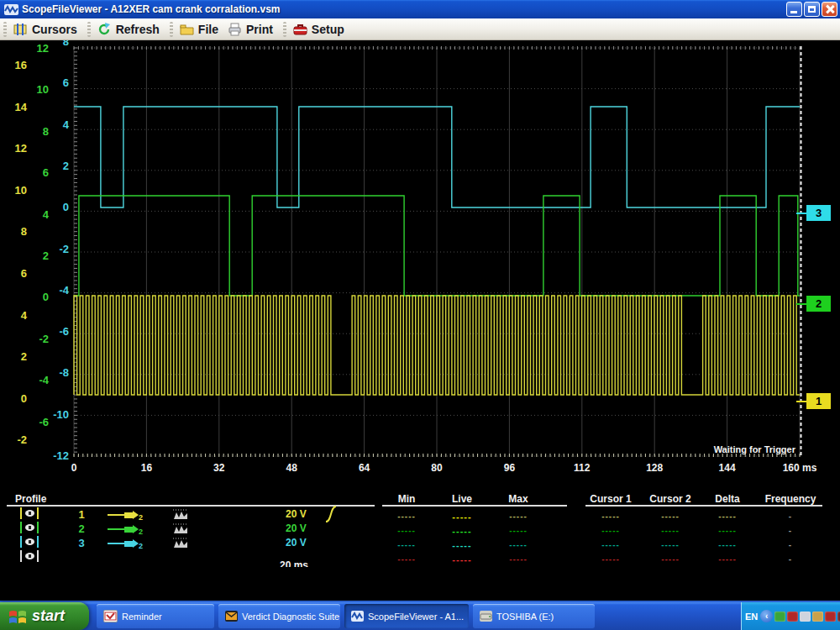 This screenshot has width=840, height=630. Describe the element at coordinates (202, 29) in the screenshot. I see `file-button: File` at that location.